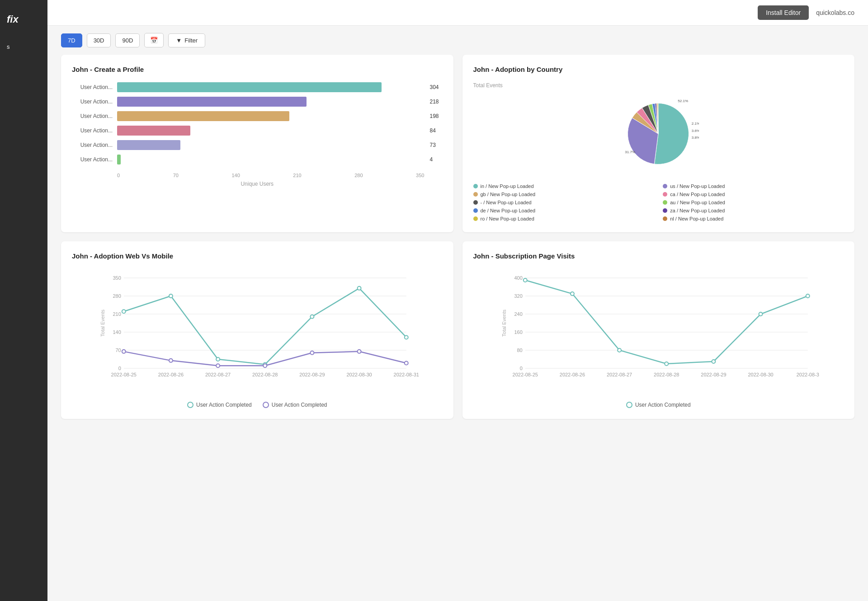  I want to click on 90d-button: 90D, so click(127, 41).